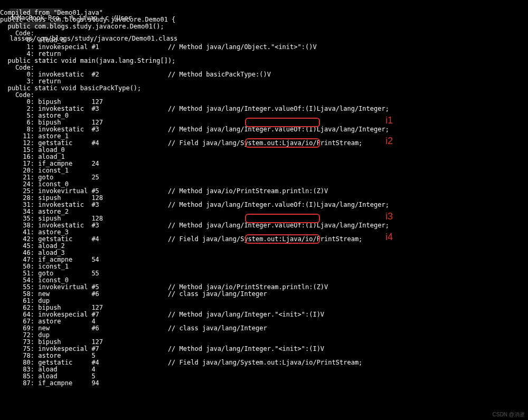 The image size is (528, 420). I want to click on code-line: public com.blogs.study.javacore.Demo01()…, so click(264, 26).